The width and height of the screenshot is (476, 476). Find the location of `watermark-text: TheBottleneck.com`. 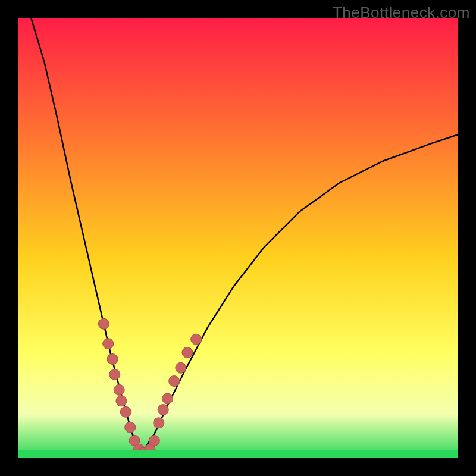

watermark-text: TheBottleneck.com is located at coordinates (401, 13).